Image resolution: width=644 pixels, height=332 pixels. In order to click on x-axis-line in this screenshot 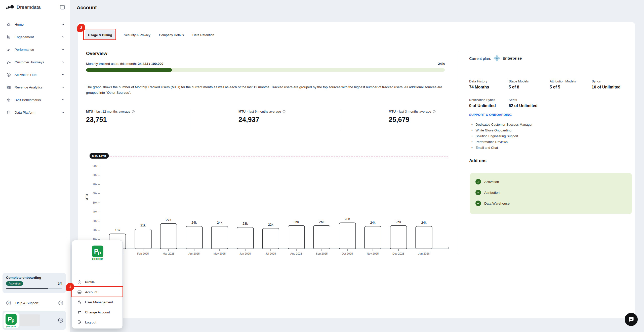, I will do `click(274, 249)`.